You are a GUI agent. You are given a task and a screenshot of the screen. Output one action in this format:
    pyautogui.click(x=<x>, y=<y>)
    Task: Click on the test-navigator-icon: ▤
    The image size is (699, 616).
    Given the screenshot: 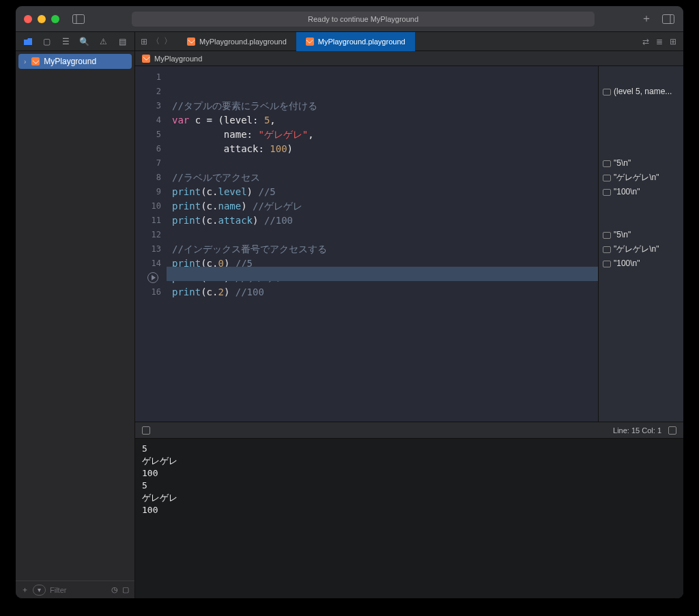 What is the action you would take?
    pyautogui.click(x=122, y=42)
    